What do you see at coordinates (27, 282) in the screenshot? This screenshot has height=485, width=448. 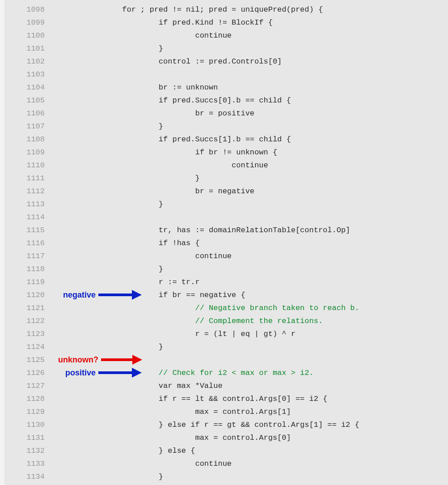 I see `line-number: 1119` at bounding box center [27, 282].